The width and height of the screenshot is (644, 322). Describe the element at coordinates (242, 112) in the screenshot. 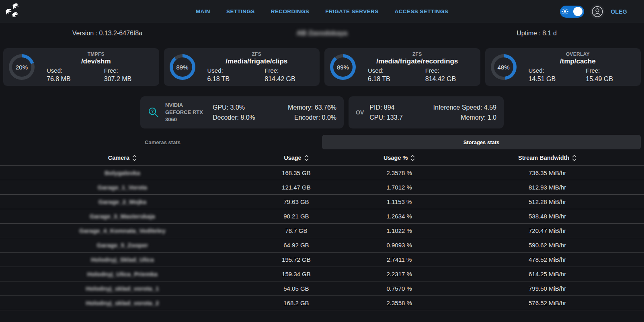

I see `gpu-stats-card: ? NVIDIA GEFORCE RTX 3060 GPU: 3.0% Deco…` at that location.